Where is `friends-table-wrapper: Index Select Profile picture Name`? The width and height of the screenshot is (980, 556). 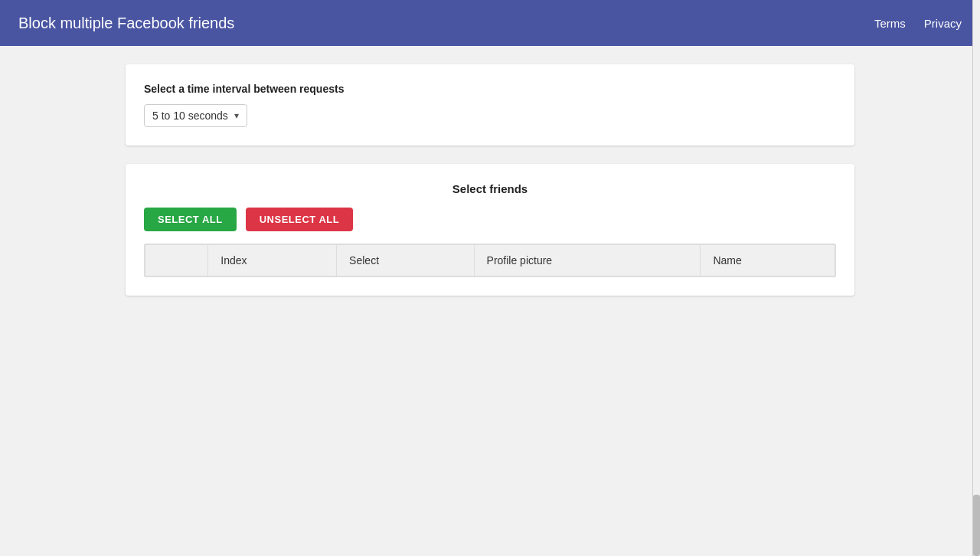
friends-table-wrapper: Index Select Profile picture Name is located at coordinates (490, 260).